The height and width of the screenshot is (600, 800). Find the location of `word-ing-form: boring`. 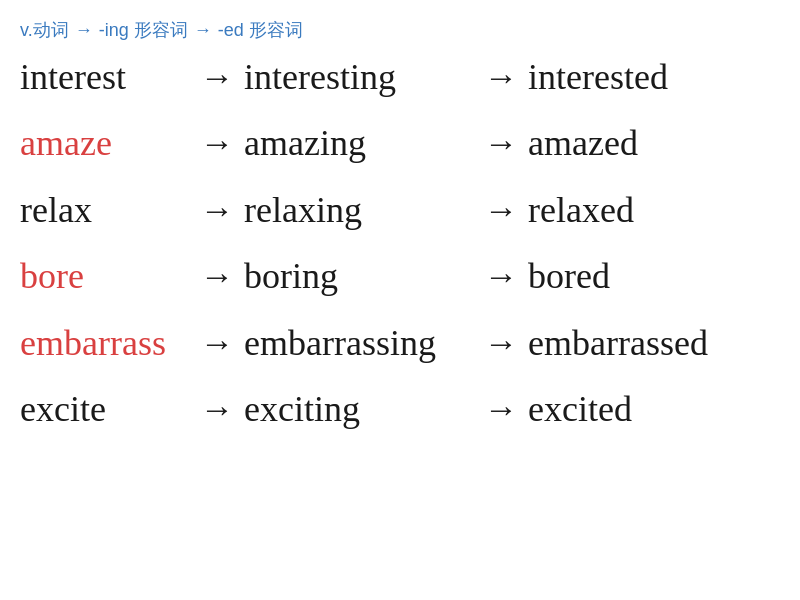

word-ing-form: boring is located at coordinates (359, 276).